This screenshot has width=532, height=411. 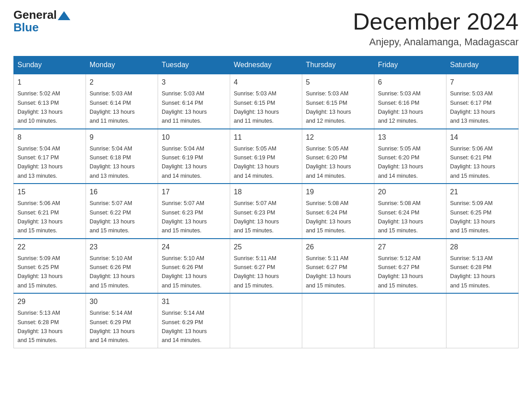 What do you see at coordinates (410, 101) in the screenshot?
I see `calendar-cell: 6 Sunrise: 5:03 AMSunset: 6:16 PMDayligh…` at bounding box center [410, 101].